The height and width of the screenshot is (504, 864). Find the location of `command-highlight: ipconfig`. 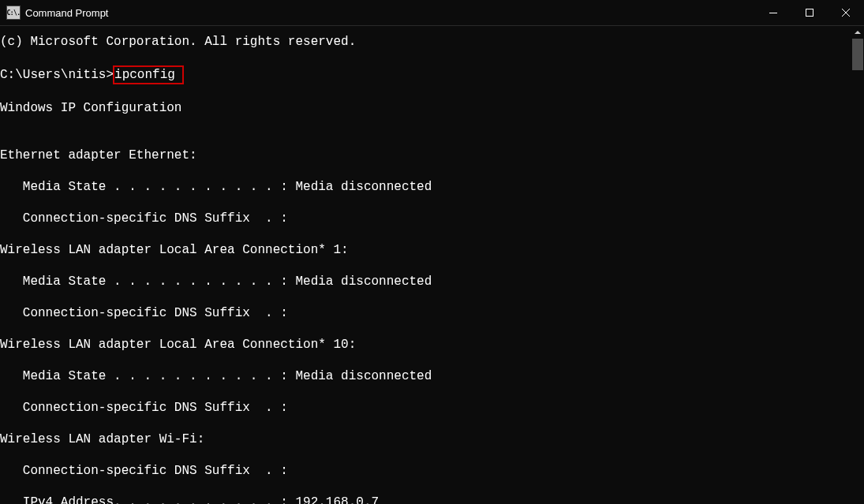

command-highlight: ipconfig is located at coordinates (148, 75).